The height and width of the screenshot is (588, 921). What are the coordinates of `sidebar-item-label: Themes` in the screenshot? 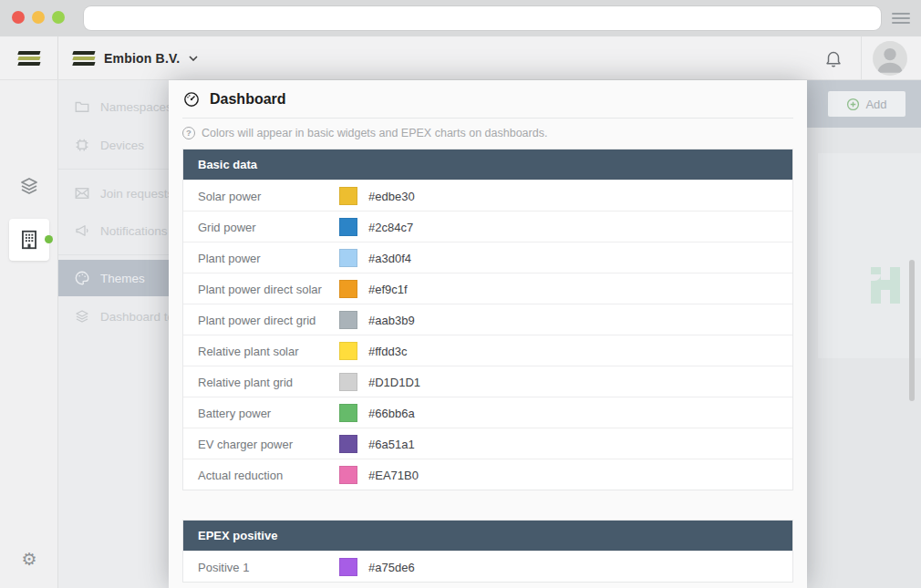 It's located at (122, 279).